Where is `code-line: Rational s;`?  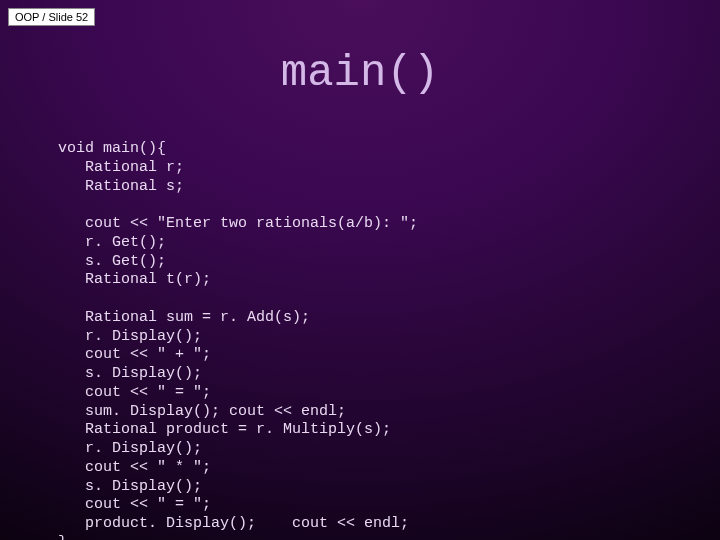 code-line: Rational s; is located at coordinates (121, 186).